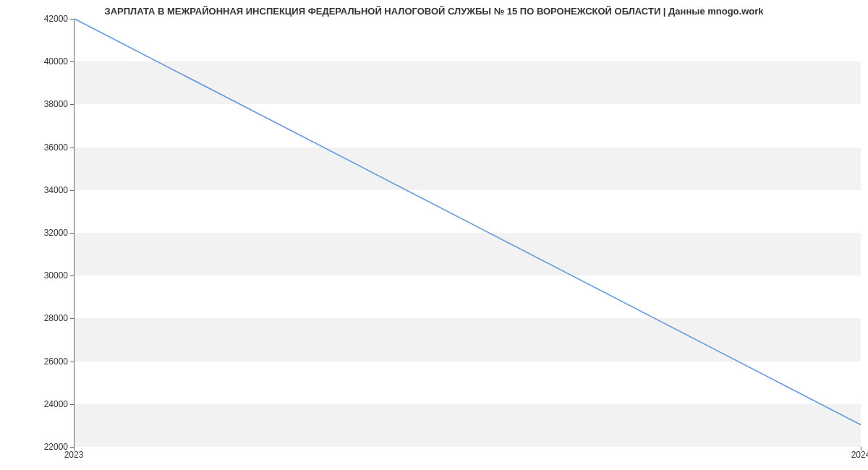  Describe the element at coordinates (56, 19) in the screenshot. I see `y-tick-label: 42000` at that location.